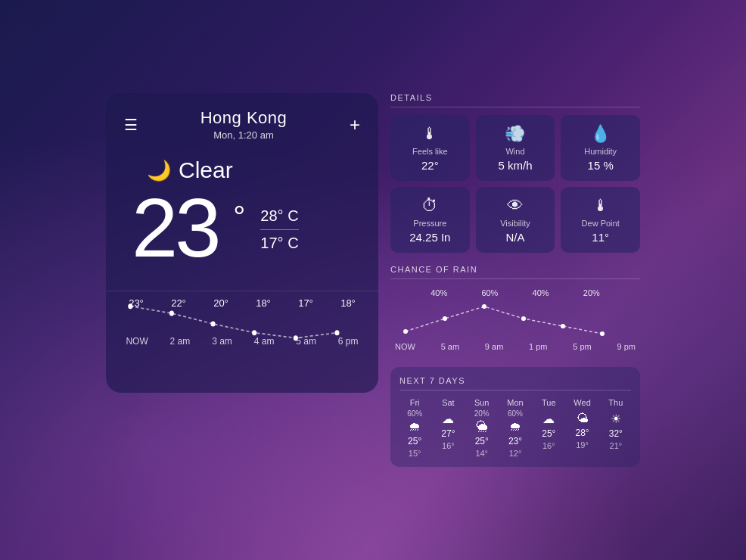 The width and height of the screenshot is (746, 560). I want to click on day-sat: Sat ☁ 27° 16°, so click(448, 428).